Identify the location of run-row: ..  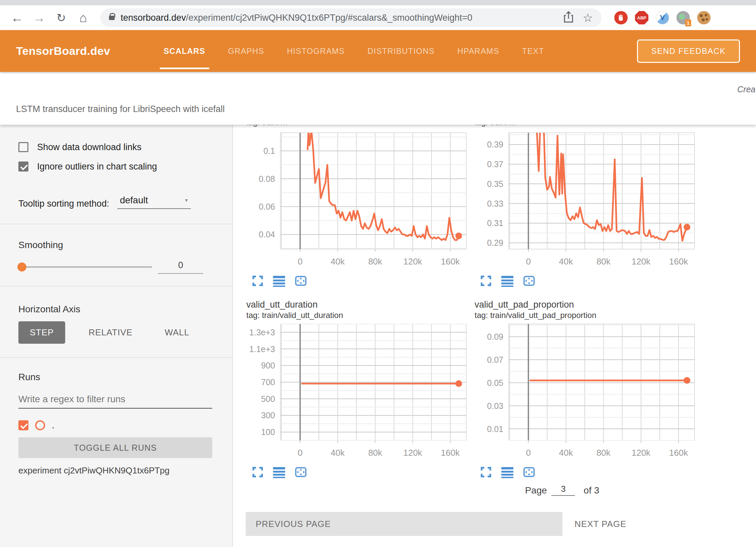
(115, 425).